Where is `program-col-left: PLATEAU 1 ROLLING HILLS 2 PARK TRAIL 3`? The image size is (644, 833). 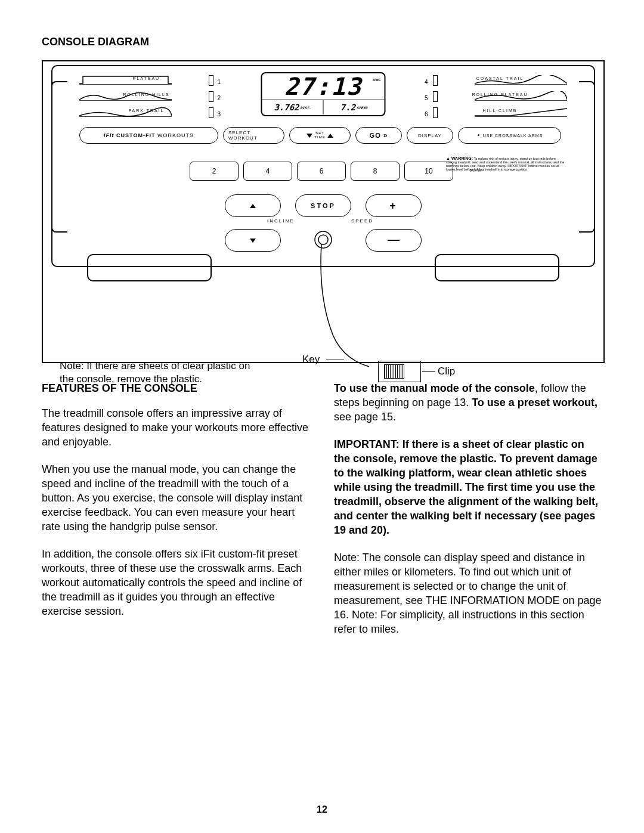 program-col-left: PLATEAU 1 ROLLING HILLS 2 PARK TRAIL 3 is located at coordinates (147, 98).